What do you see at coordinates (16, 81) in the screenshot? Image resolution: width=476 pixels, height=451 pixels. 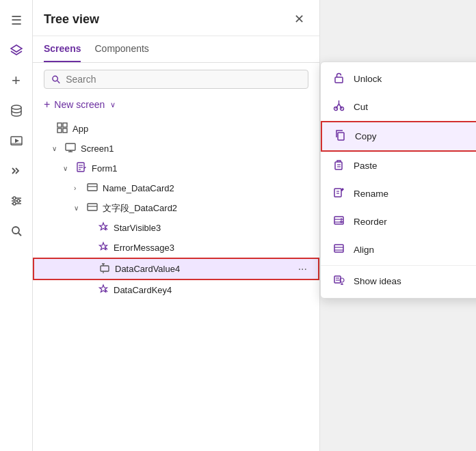 I see `plus-icon: +` at bounding box center [16, 81].